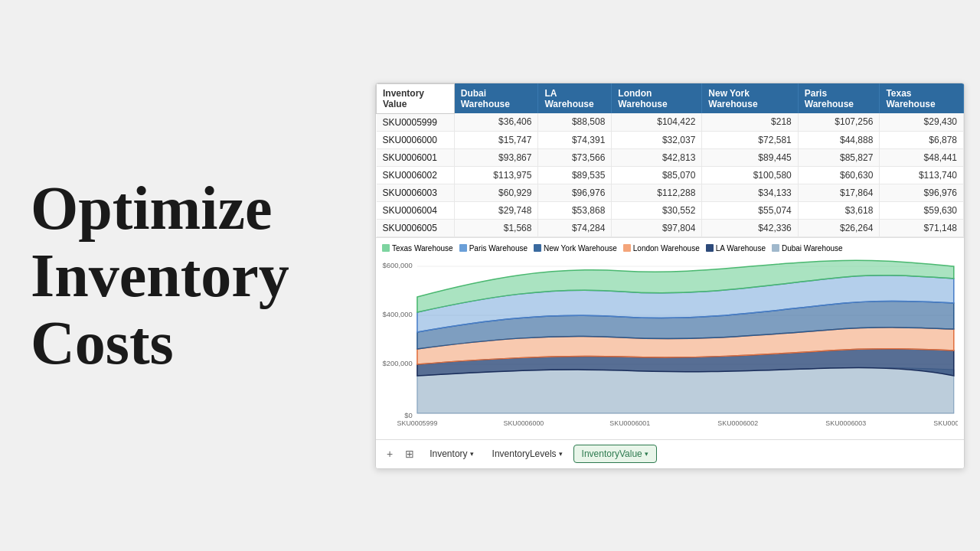 This screenshot has width=980, height=551. Describe the element at coordinates (103, 343) in the screenshot. I see `headline-line3: Costs` at that location.